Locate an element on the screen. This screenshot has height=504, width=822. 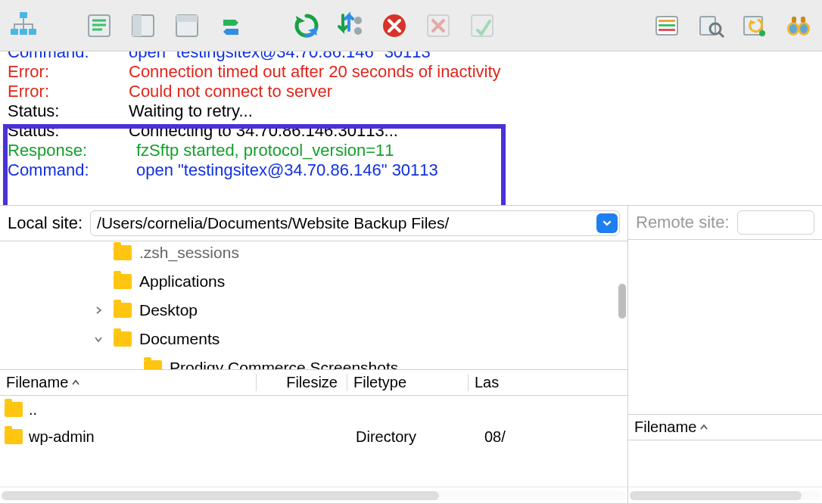
search-magnifier-icon is located at coordinates (711, 26).